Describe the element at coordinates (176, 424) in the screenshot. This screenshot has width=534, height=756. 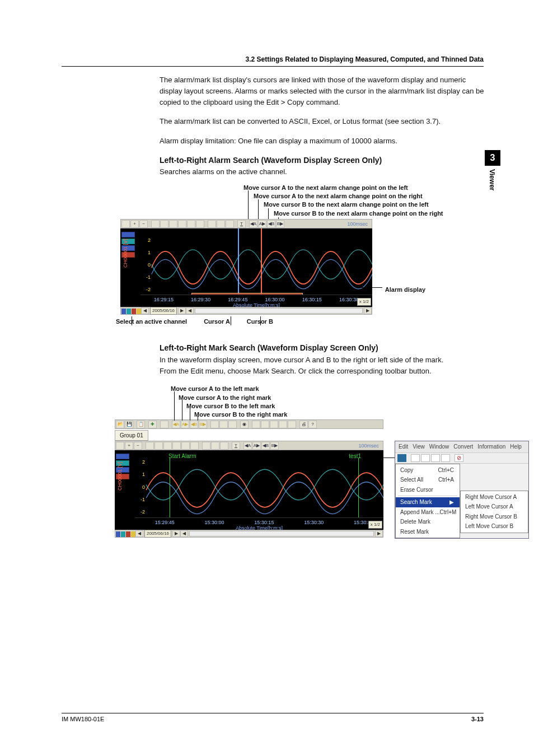
I see `mark-a-left-btn: ◀A` at that location.